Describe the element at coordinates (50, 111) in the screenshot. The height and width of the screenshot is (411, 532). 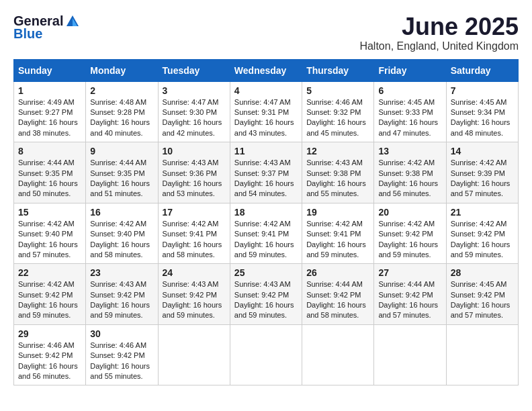
I see `calendar-cell: 1 Sunrise: 4:49 AMSunset: 9:27 PMDayligh…` at that location.